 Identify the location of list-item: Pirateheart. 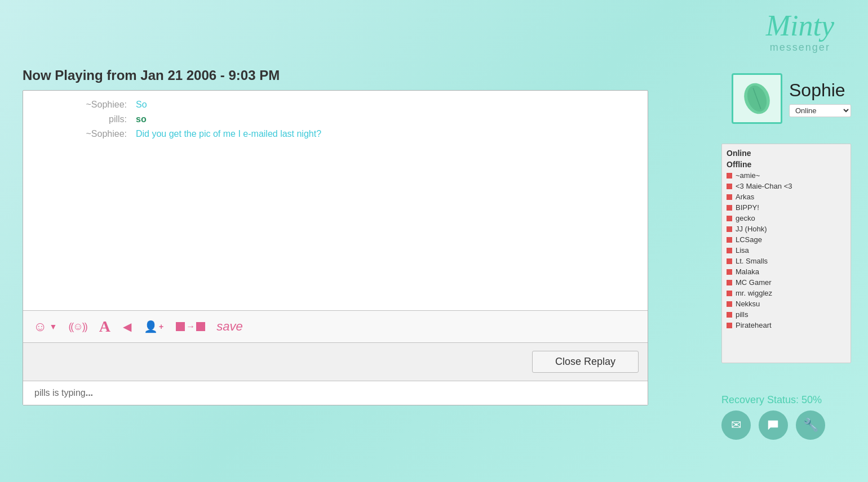
(786, 325).